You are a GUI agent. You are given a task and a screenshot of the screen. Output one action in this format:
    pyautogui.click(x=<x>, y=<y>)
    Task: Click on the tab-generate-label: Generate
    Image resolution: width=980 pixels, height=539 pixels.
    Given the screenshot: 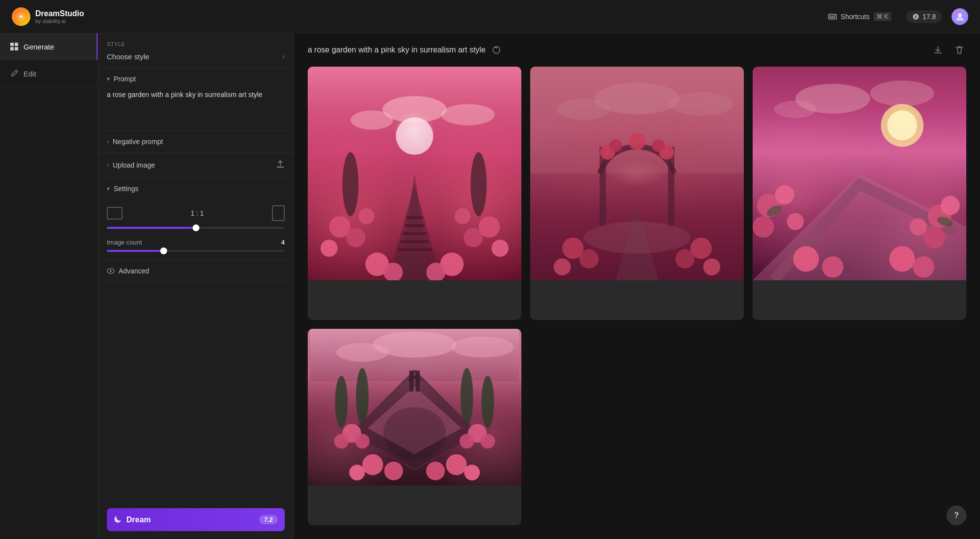 What is the action you would take?
    pyautogui.click(x=39, y=47)
    